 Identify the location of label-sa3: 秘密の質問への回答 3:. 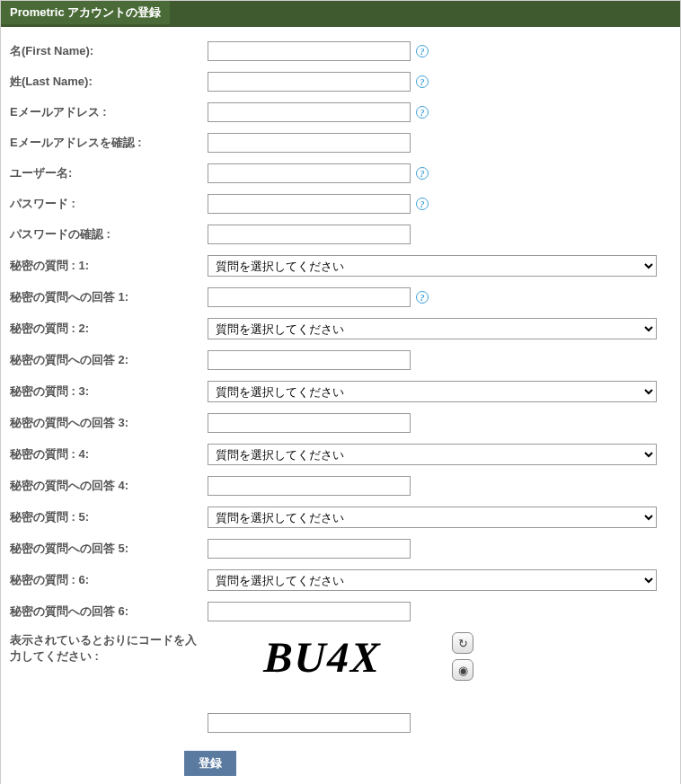
(108, 423).